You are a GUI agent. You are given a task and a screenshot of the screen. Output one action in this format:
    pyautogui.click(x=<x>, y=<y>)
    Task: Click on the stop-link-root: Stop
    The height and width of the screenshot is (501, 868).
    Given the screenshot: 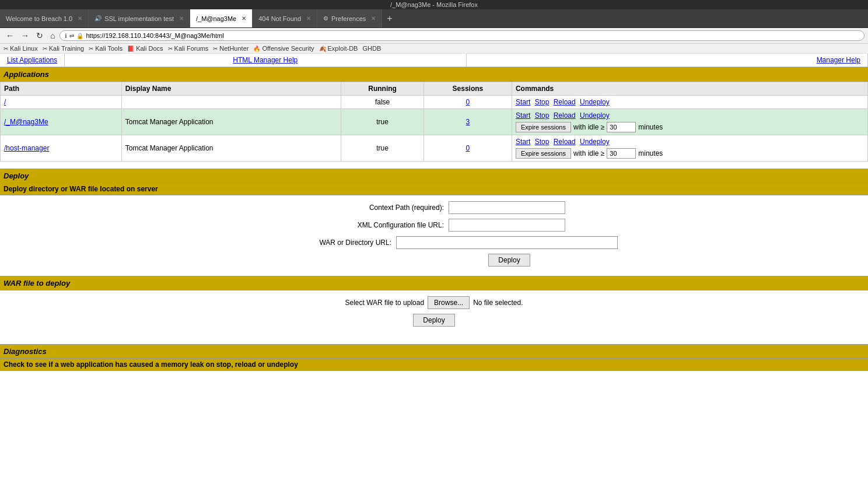 What is the action you would take?
    pyautogui.click(x=542, y=102)
    